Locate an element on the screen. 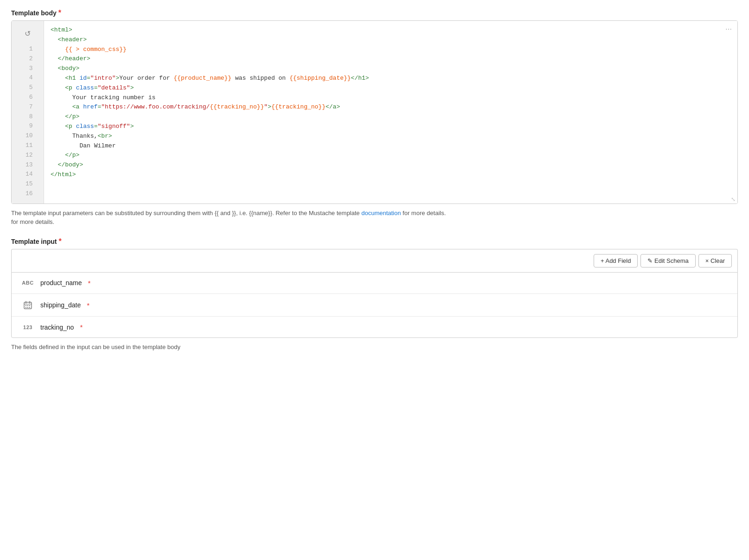 The height and width of the screenshot is (560, 749). editor-gutter: ↺ 1 2 3 4 5 6 7 8 9 10 11 12 13 14 is located at coordinates (28, 112).